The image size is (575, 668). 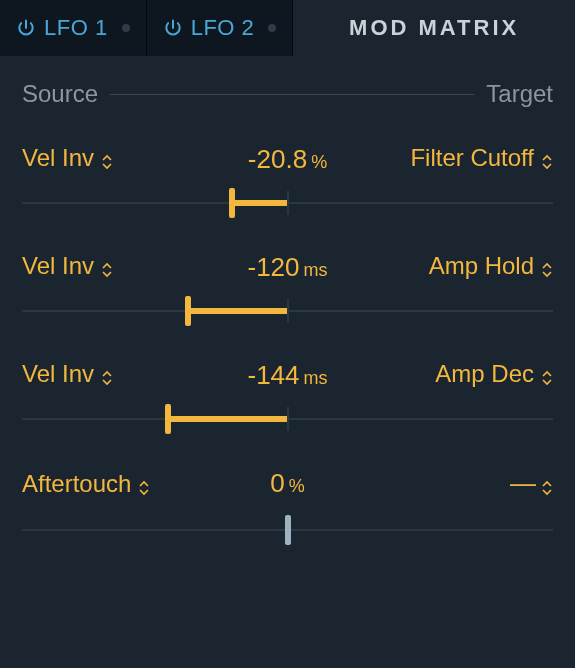 What do you see at coordinates (278, 160) in the screenshot?
I see `value-number: -20.8` at bounding box center [278, 160].